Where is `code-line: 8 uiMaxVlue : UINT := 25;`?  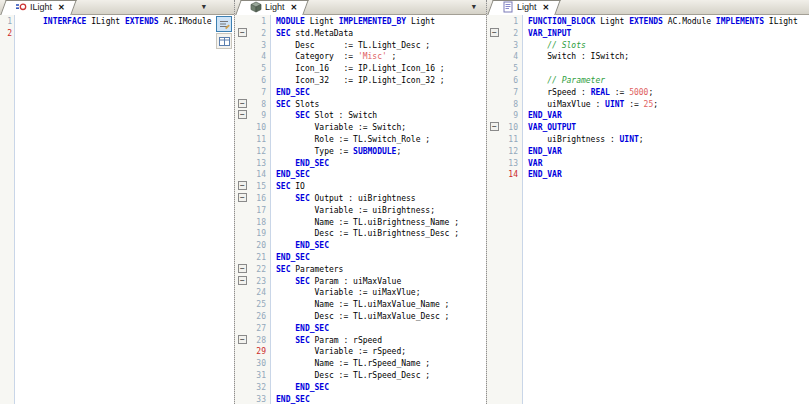
code-line: 8 uiMaxVlue : UINT := 25; is located at coordinates (648, 105).